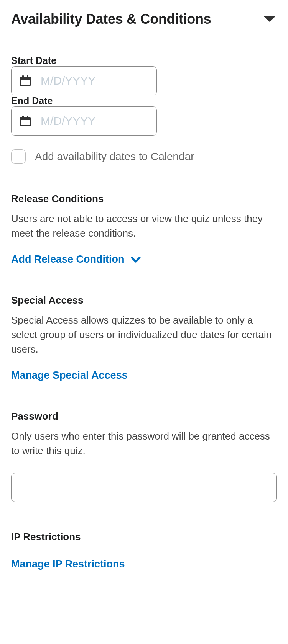 This screenshot has width=288, height=644. Describe the element at coordinates (76, 260) in the screenshot. I see `add-release-condition-link: Add Release Condition` at that location.